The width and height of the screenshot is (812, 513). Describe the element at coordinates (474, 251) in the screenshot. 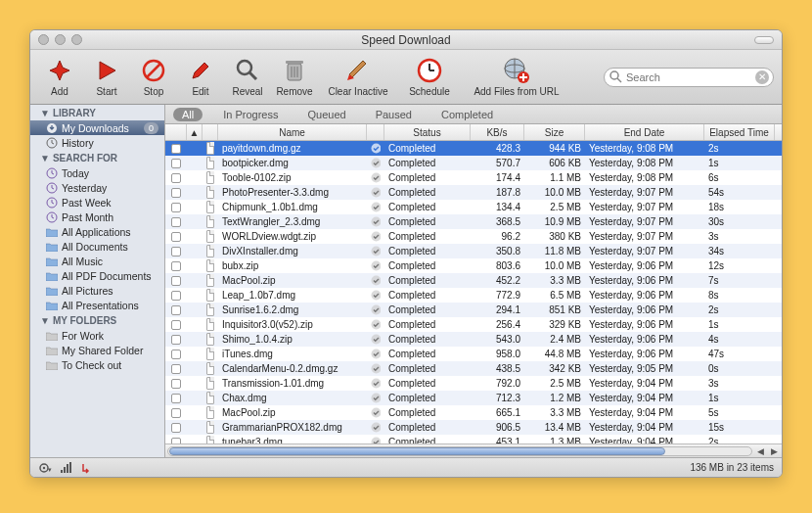

I see `table-row: DivXInstaller.dmgCompleted350.811.8 MBYe…` at that location.